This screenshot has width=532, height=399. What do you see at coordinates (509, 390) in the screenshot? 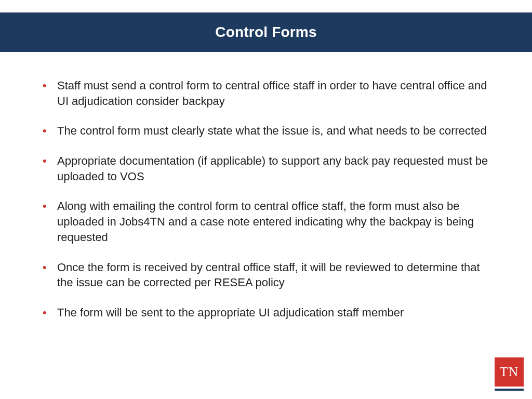
I see `tn-logo-underline` at bounding box center [509, 390].